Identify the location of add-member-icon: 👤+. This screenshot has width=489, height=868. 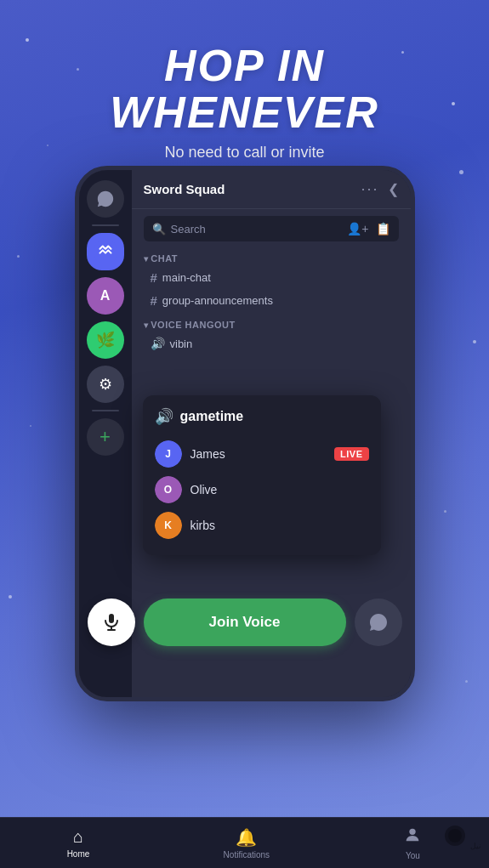
(357, 229).